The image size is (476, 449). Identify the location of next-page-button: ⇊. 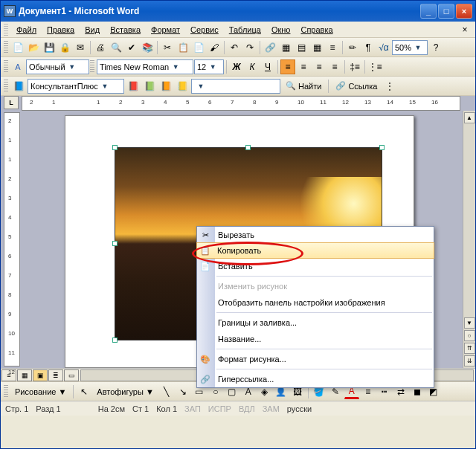
(470, 361).